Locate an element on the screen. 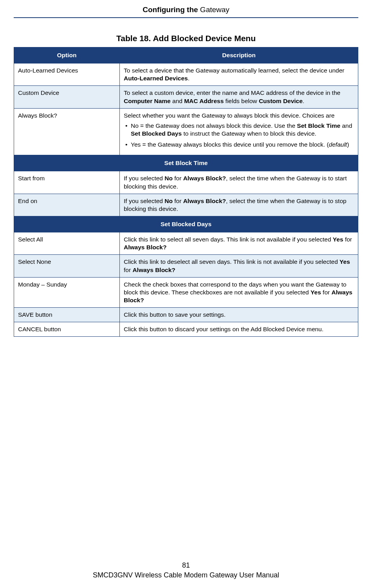  cell-description: Select whether you want the Gateway to a… is located at coordinates (239, 132).